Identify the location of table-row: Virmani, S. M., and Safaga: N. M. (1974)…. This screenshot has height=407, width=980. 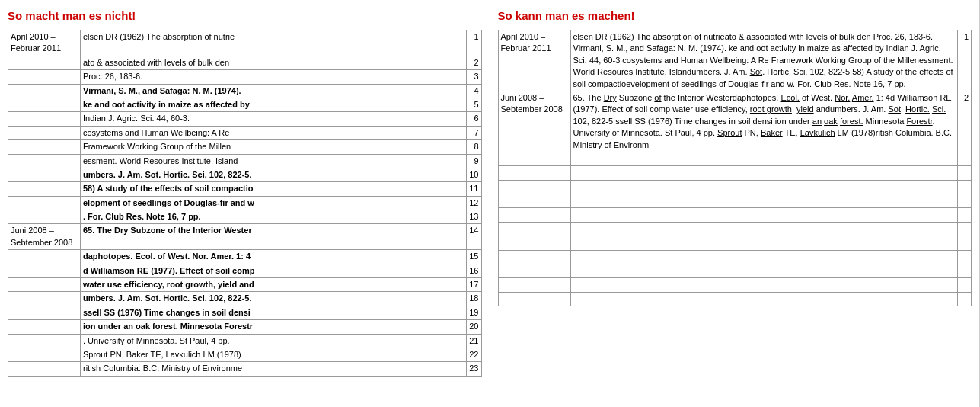
(245, 91).